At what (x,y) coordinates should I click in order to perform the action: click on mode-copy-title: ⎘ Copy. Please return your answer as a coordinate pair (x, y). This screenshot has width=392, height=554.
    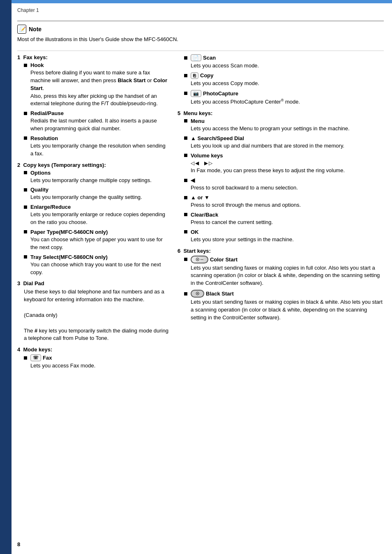
    Looking at the image, I should click on (284, 76).